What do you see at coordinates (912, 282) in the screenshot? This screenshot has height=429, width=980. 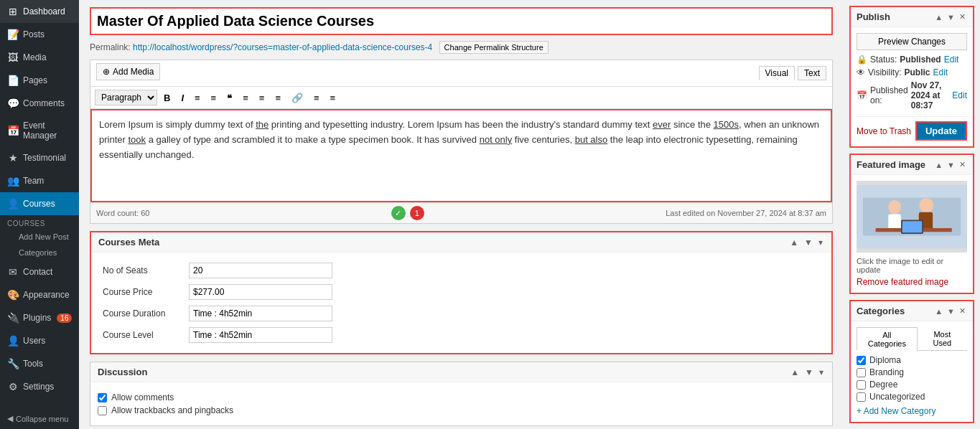 I see `remove-featured-image-link: Remove featured image` at bounding box center [912, 282].